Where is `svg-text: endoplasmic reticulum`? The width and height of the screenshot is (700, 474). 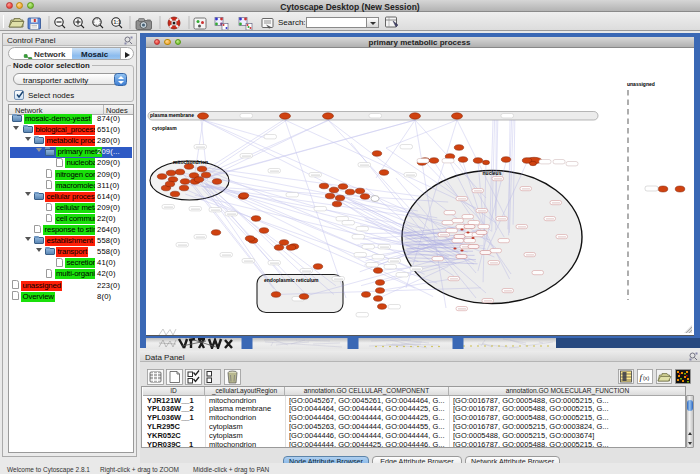
svg-text: endoplasmic reticulum is located at coordinates (292, 279).